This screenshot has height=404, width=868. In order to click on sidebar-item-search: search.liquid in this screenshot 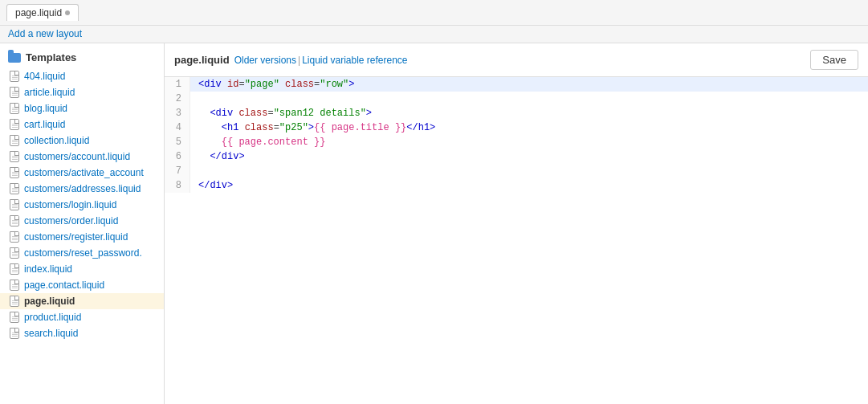, I will do `click(82, 333)`.